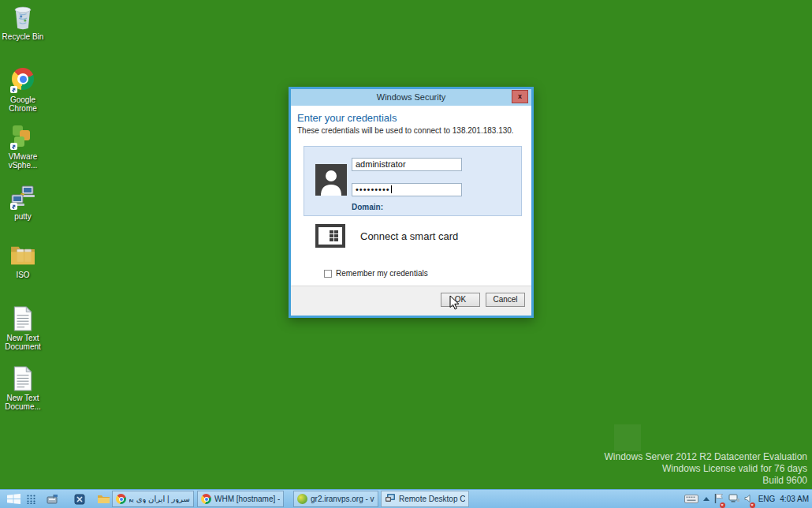  Describe the element at coordinates (23, 36) in the screenshot. I see `desktop-icon-label: Recycle Bin` at that location.